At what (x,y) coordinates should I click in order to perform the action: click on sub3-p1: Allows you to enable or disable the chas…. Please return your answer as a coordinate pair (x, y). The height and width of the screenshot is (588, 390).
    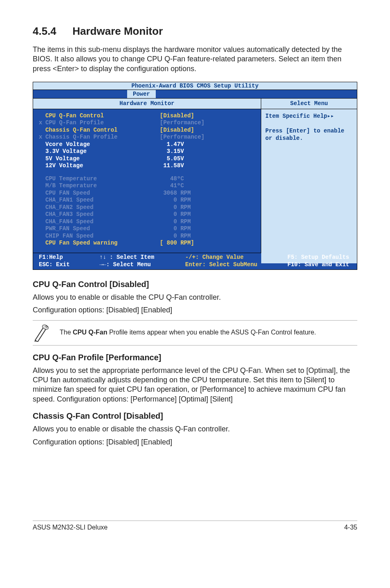
    Looking at the image, I should click on (195, 429).